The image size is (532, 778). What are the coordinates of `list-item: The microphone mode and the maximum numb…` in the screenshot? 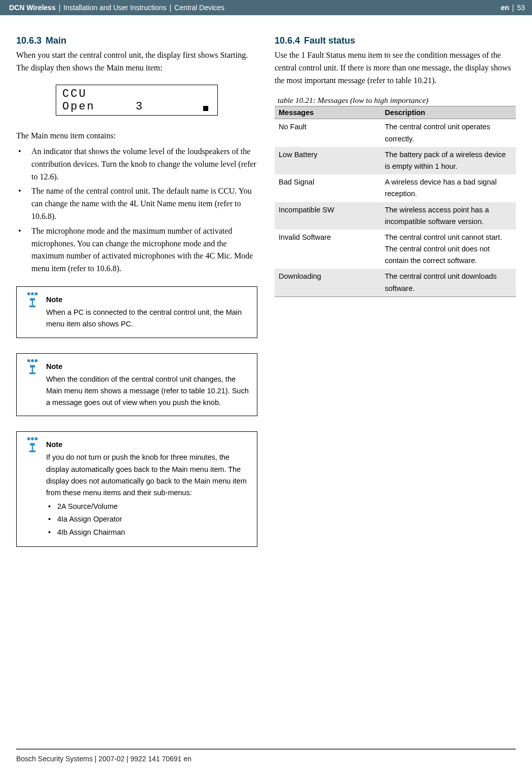 It's located at (137, 250).